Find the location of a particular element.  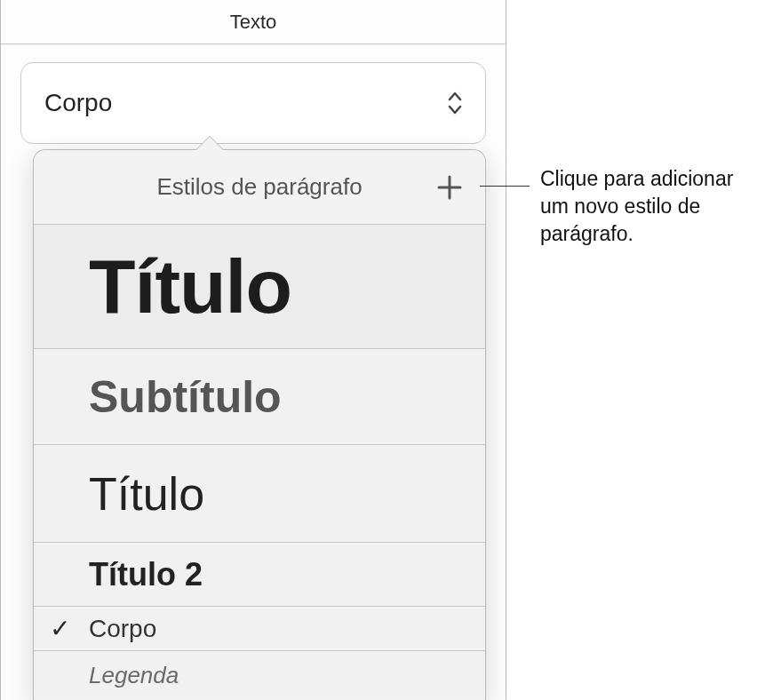

callout-text: Clique para adicionar um novo estilo de … is located at coordinates (651, 206).